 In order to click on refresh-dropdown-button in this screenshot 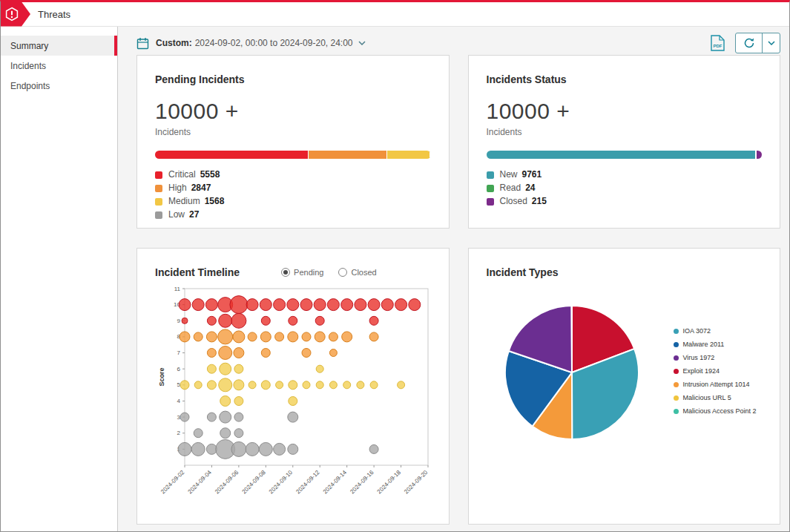, I will do `click(771, 43)`.